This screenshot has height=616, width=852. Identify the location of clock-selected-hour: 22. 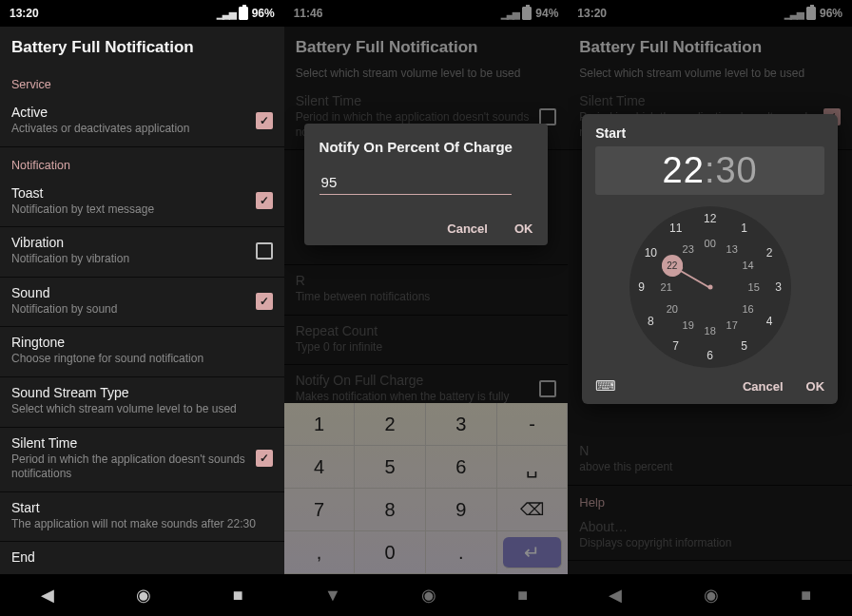
(672, 265).